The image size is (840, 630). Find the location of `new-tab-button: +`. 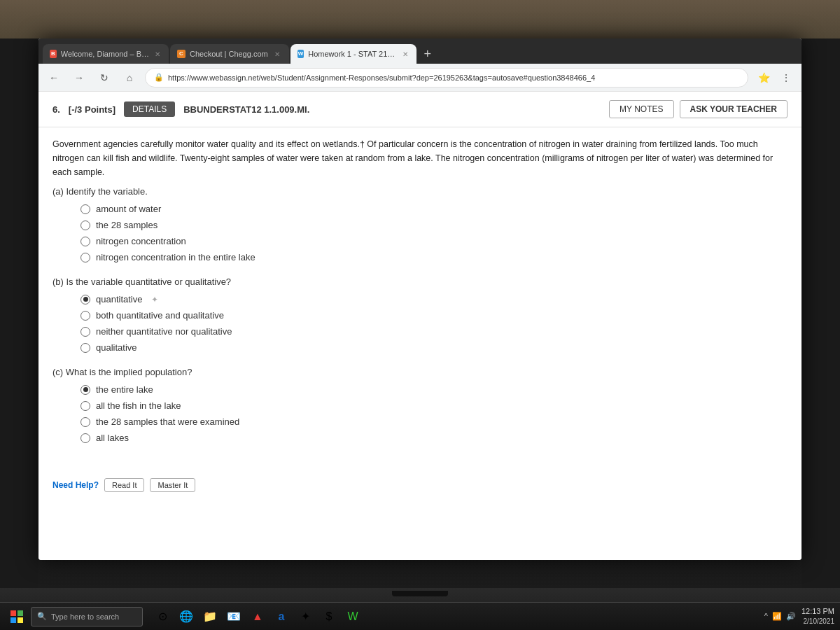

new-tab-button: + is located at coordinates (428, 54).